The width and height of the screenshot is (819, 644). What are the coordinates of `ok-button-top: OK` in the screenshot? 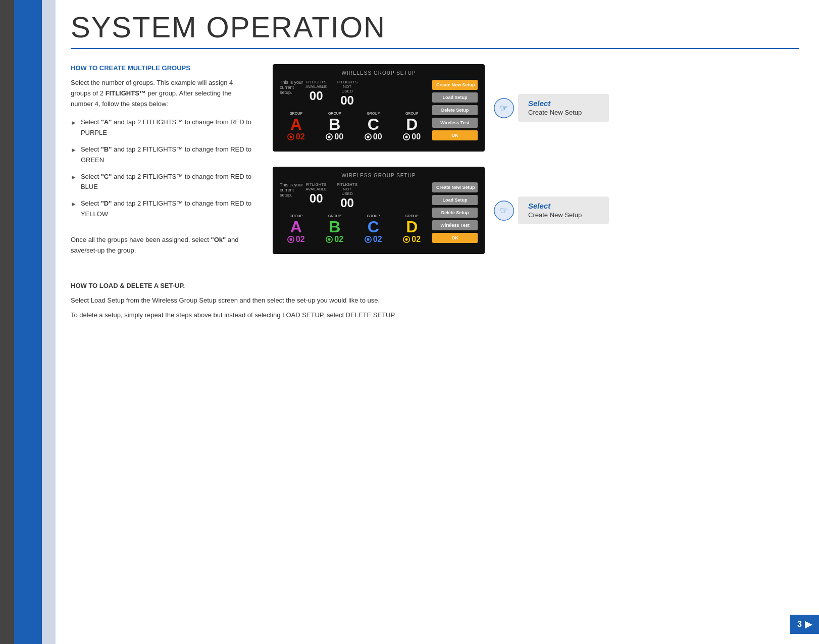 It's located at (455, 135).